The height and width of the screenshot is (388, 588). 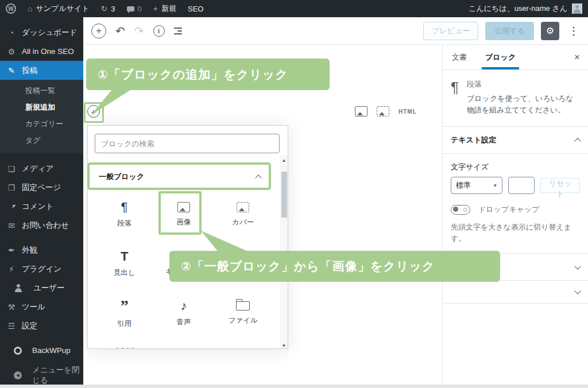 I want to click on media-icon: ❏, so click(x=11, y=169).